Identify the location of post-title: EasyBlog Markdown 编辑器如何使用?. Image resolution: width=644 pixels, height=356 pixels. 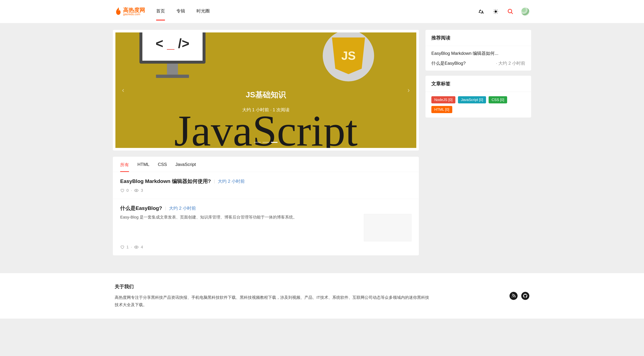
(166, 181).